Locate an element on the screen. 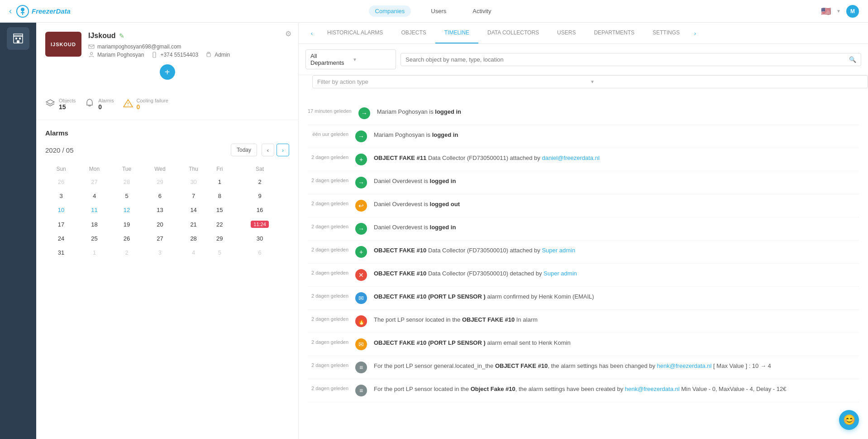 The width and height of the screenshot is (868, 439). day-mon: Mon is located at coordinates (94, 169).